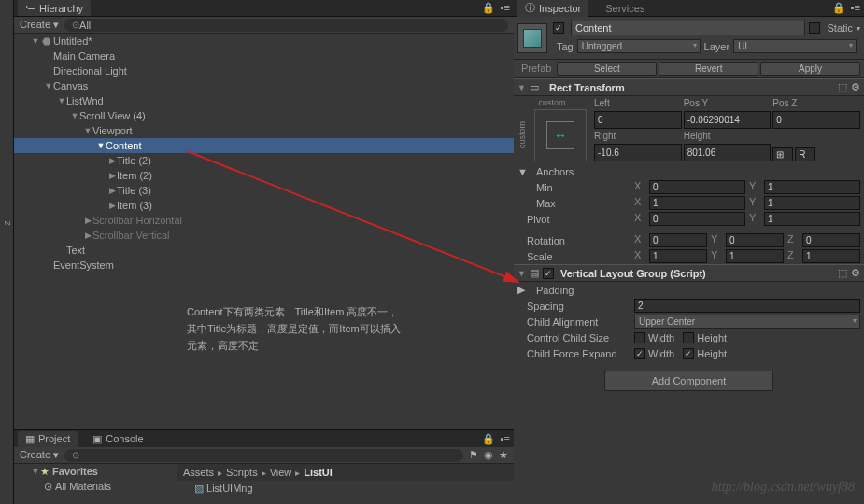 Image resolution: width=864 pixels, height=504 pixels. Describe the element at coordinates (816, 119) in the screenshot. I see `posz-field: 0` at that location.